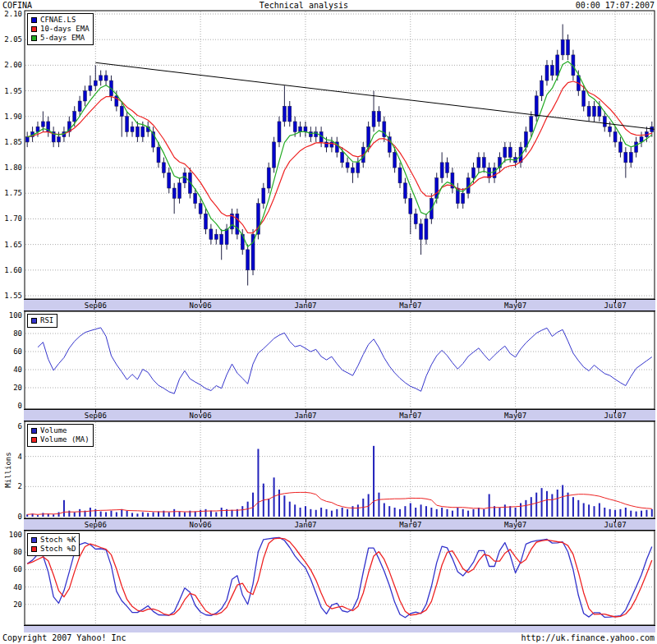  Describe the element at coordinates (20, 426) in the screenshot. I see `axis-tick-label: 6` at that location.